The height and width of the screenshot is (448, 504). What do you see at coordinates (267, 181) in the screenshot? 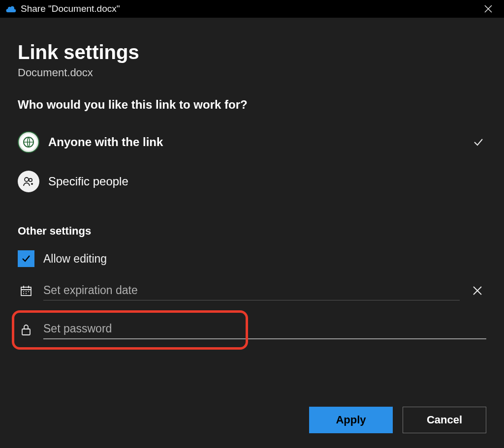
I see `option-specific-label: Specific people` at bounding box center [267, 181].